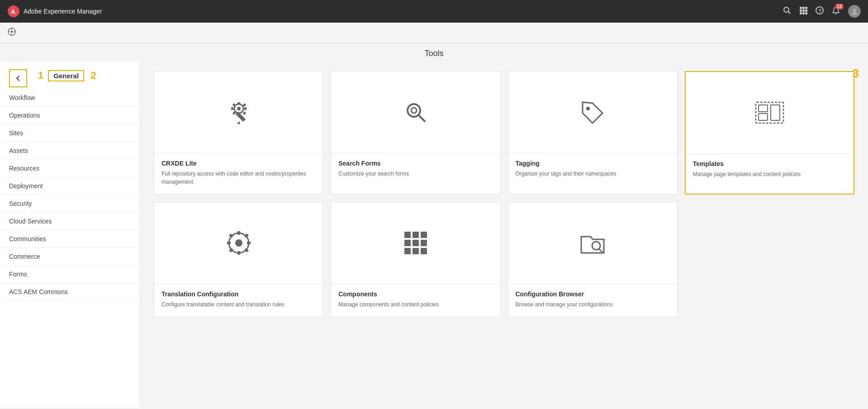 The height and width of the screenshot is (409, 868). What do you see at coordinates (593, 260) in the screenshot?
I see `card-configuration-browser: Configuration Browser Browse and manage …` at bounding box center [593, 260].